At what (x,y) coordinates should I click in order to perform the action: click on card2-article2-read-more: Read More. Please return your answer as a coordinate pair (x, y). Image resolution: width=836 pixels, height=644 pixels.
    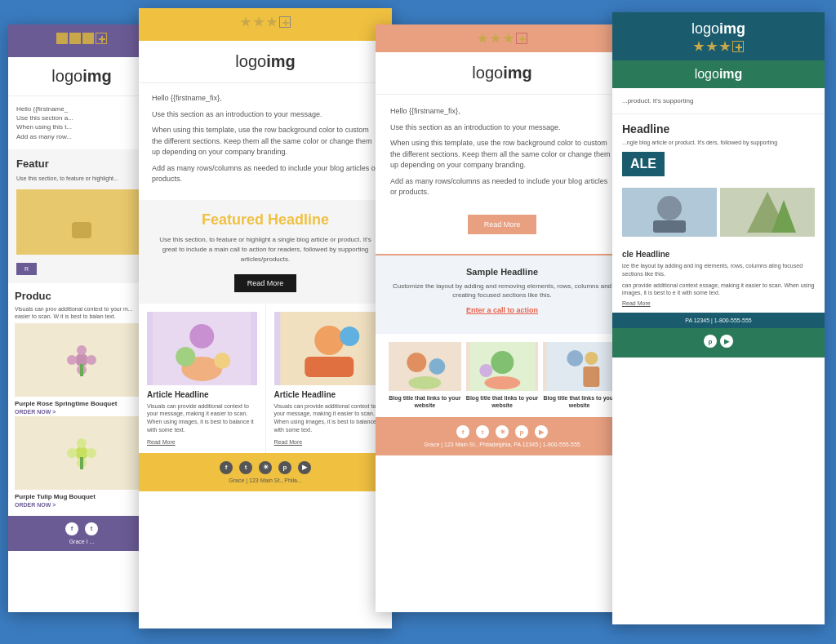
    Looking at the image, I should click on (330, 442).